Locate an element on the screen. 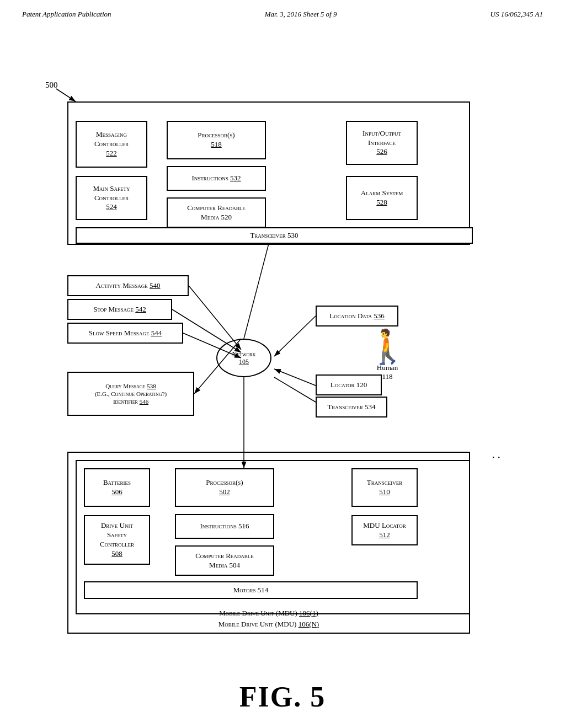 The height and width of the screenshot is (728, 565). main-safety-label: Main SafetyController524 is located at coordinates (111, 197).